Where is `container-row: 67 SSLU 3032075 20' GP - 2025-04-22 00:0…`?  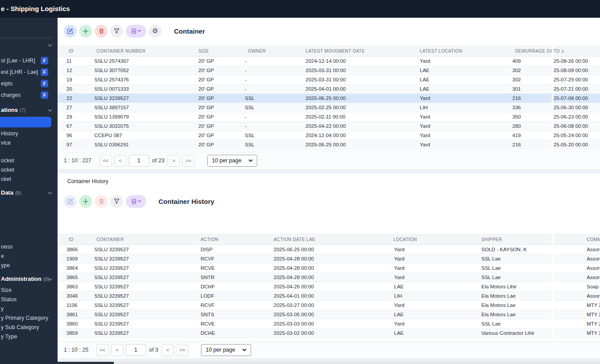
container-row: 67 SSLU 3032075 20' GP - 2025-04-22 00:0… is located at coordinates (305, 126).